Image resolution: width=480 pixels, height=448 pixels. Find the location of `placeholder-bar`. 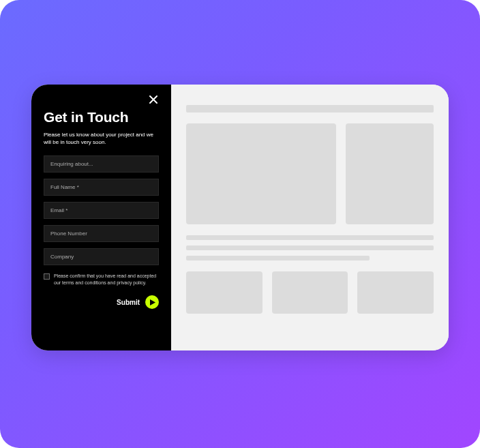

placeholder-bar is located at coordinates (310, 109).